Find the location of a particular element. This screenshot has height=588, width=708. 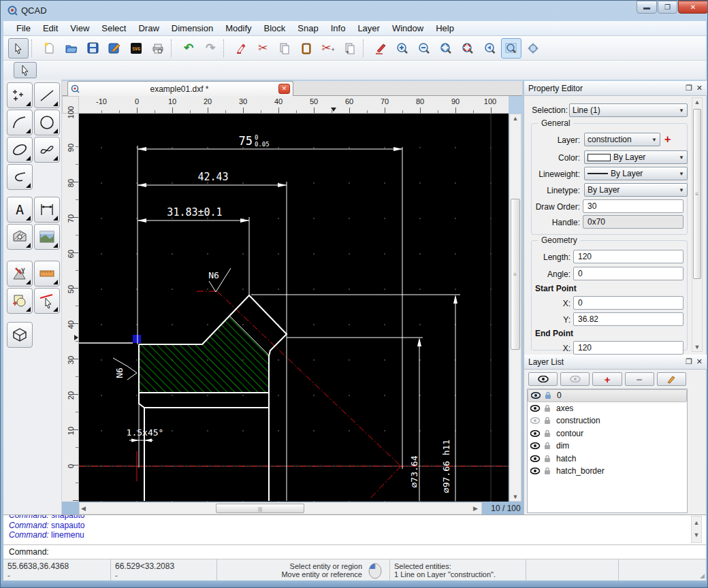

zoom-window-button is located at coordinates (511, 48).